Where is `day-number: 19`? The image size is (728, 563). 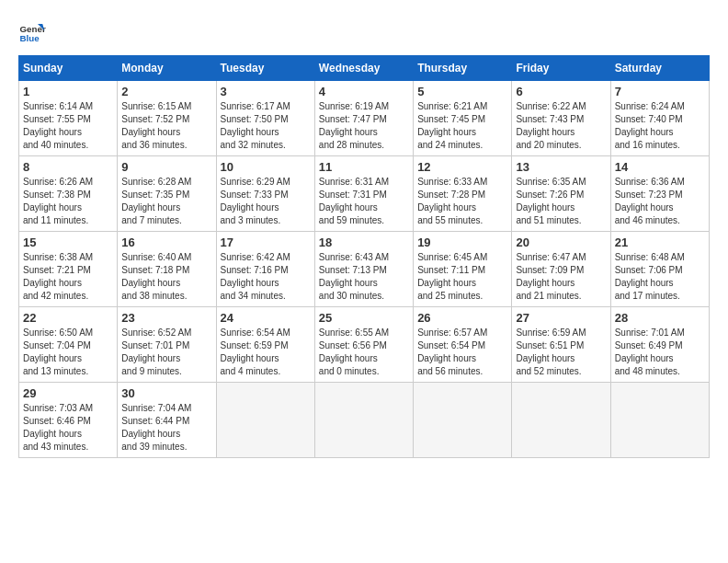 day-number: 19 is located at coordinates (462, 243).